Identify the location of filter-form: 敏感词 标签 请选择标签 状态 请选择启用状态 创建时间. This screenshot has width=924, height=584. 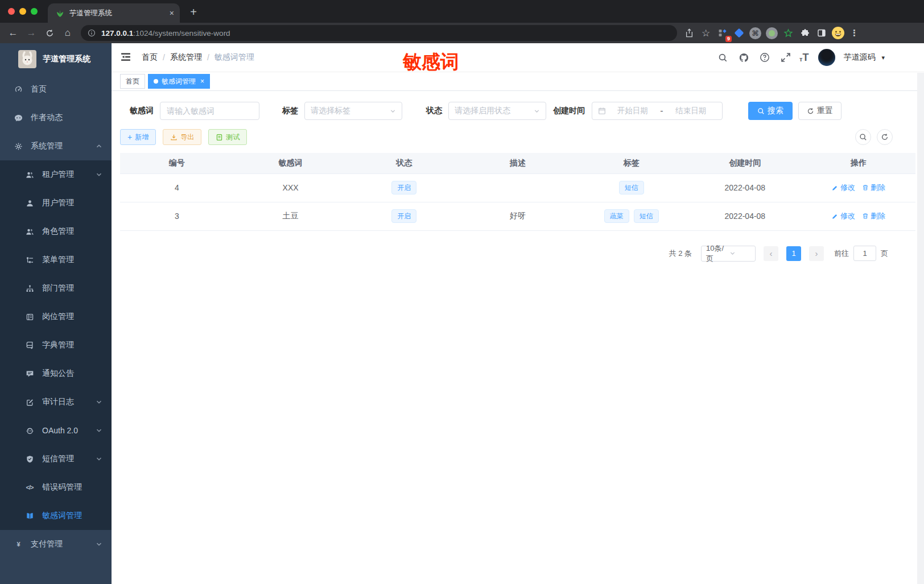
(518, 111).